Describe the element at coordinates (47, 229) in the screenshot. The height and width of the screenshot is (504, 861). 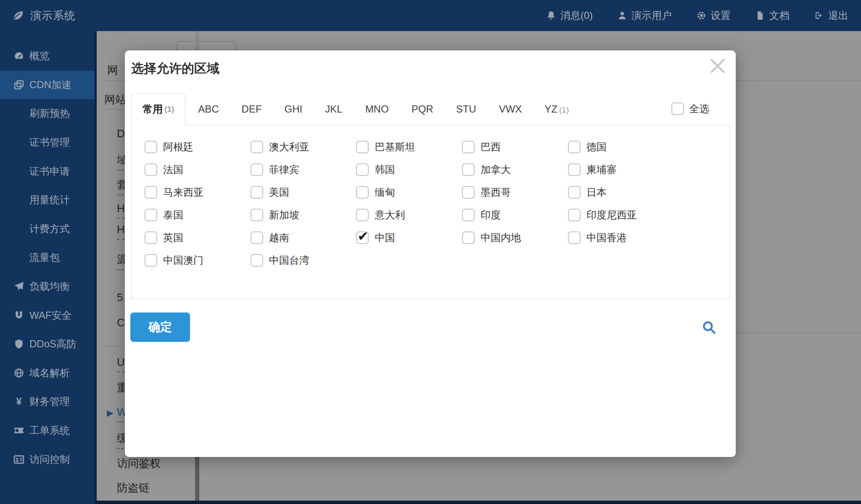
I see `sidebar-item: 计费方式` at that location.